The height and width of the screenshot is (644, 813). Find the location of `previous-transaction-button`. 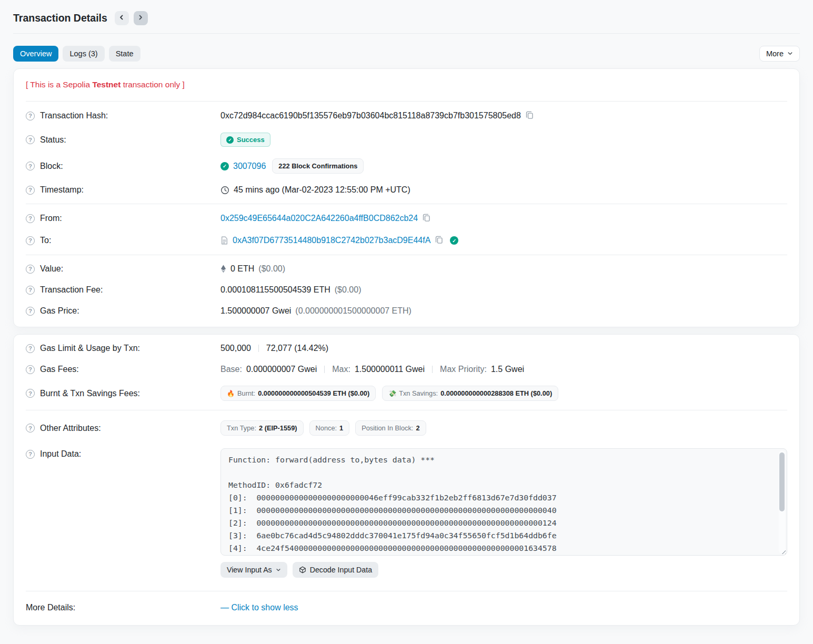

previous-transaction-button is located at coordinates (122, 18).